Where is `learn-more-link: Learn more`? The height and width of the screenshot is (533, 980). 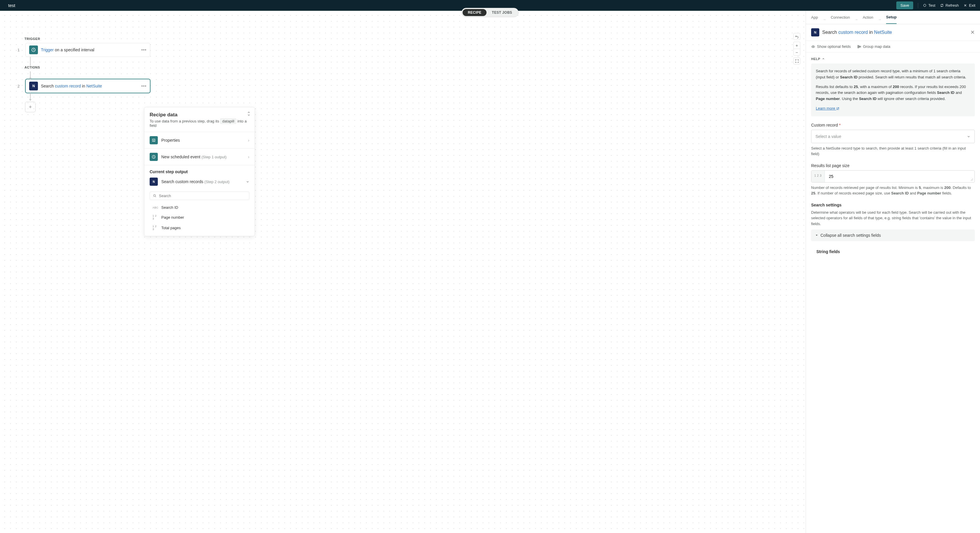
learn-more-link: Learn more is located at coordinates (827, 108).